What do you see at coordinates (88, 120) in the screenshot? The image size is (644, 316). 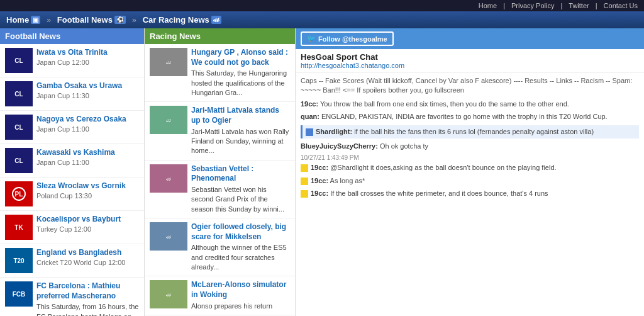 I see `football-news-title: Nagoya vs Cerezo Osaka` at bounding box center [88, 120].